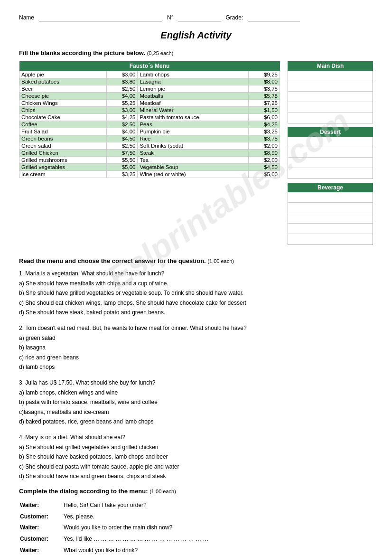  Describe the element at coordinates (196, 261) in the screenshot. I see `section2-title: Read the menu and choose the correct ans…` at that location.